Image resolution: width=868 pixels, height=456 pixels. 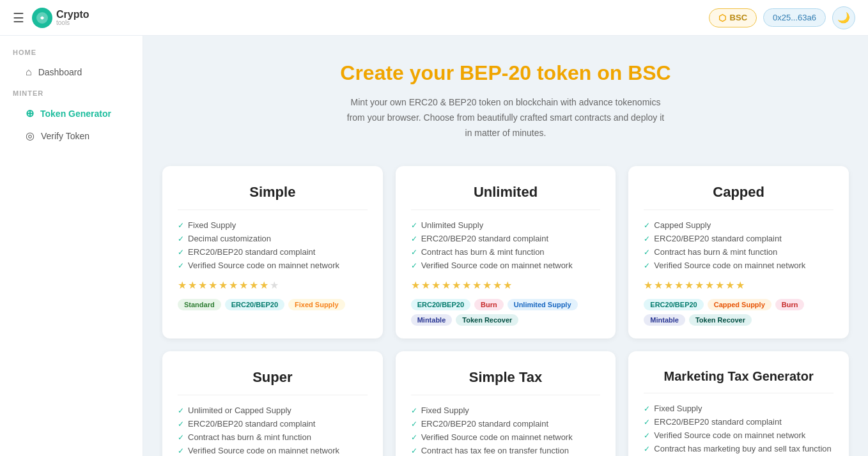 What do you see at coordinates (272, 382) in the screenshot?
I see `card-title: Super` at bounding box center [272, 382].